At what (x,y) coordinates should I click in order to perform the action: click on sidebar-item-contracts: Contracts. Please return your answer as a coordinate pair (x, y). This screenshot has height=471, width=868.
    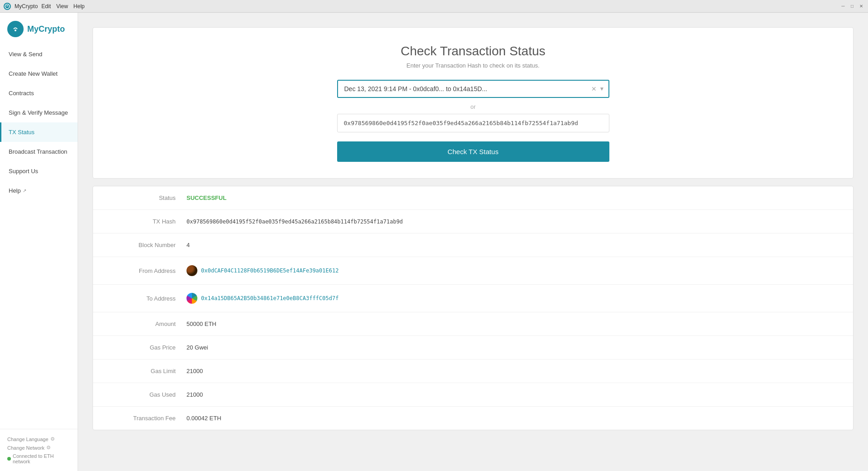
    Looking at the image, I should click on (39, 93).